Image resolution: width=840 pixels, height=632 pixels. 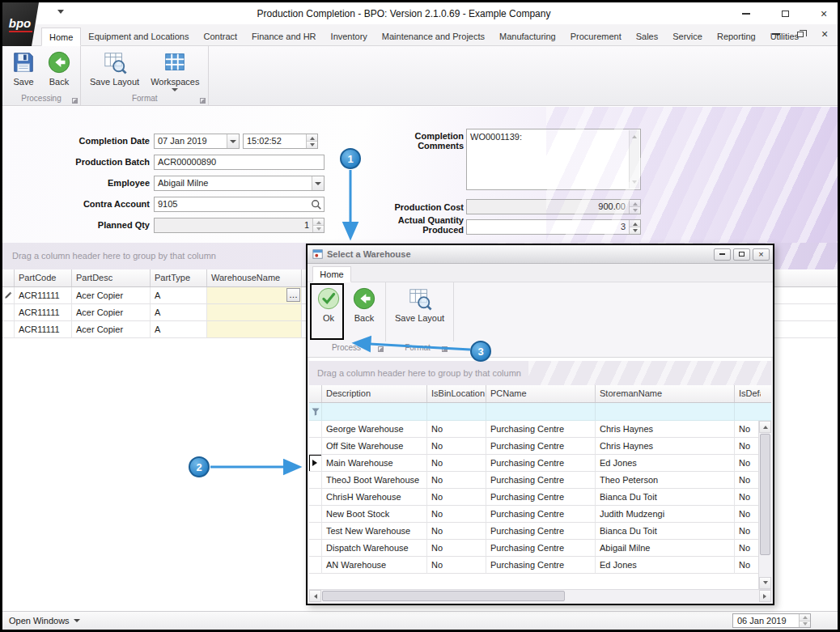 What do you see at coordinates (824, 14) in the screenshot?
I see `close-button: ×` at bounding box center [824, 14].